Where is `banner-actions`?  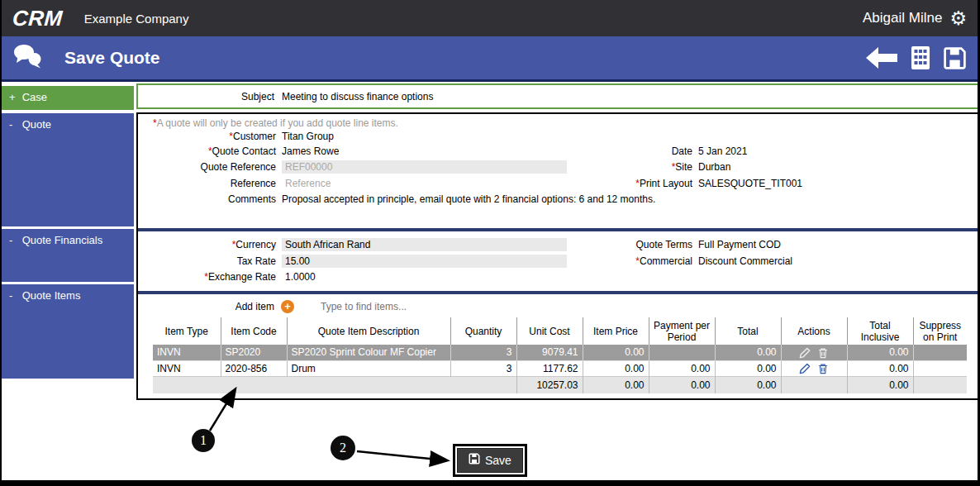 banner-actions is located at coordinates (916, 58).